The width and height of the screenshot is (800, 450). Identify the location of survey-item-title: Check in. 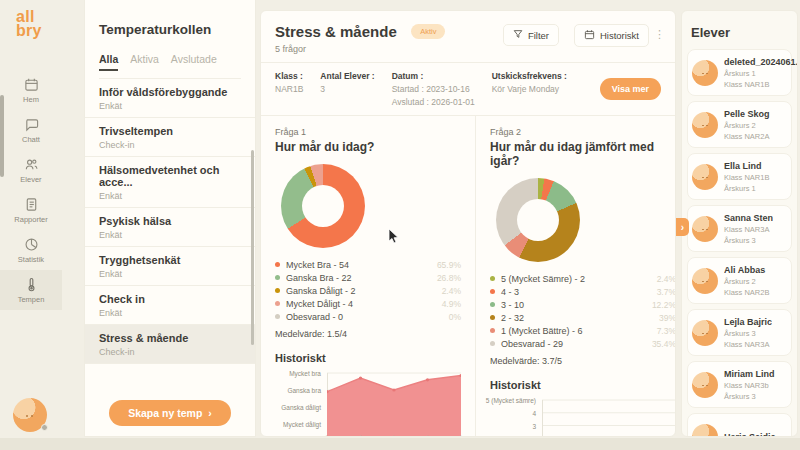
(170, 299).